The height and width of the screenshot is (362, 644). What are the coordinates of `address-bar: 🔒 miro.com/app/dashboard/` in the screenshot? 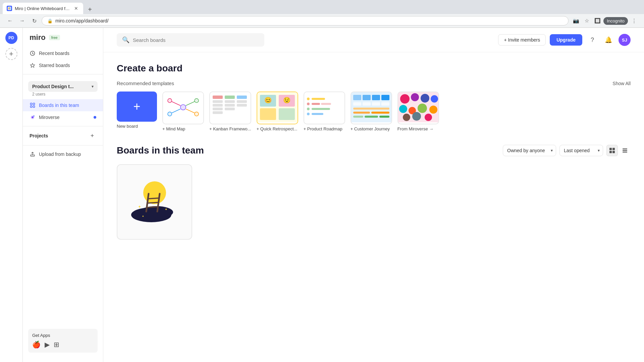 It's located at (305, 21).